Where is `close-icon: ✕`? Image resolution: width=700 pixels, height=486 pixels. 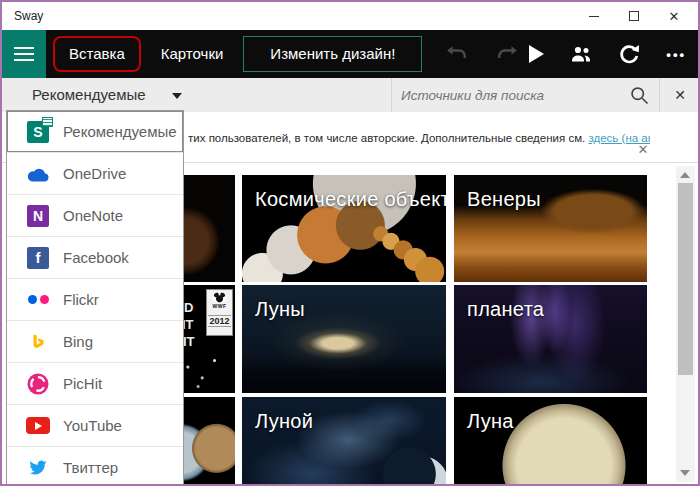 close-icon: ✕ is located at coordinates (674, 16).